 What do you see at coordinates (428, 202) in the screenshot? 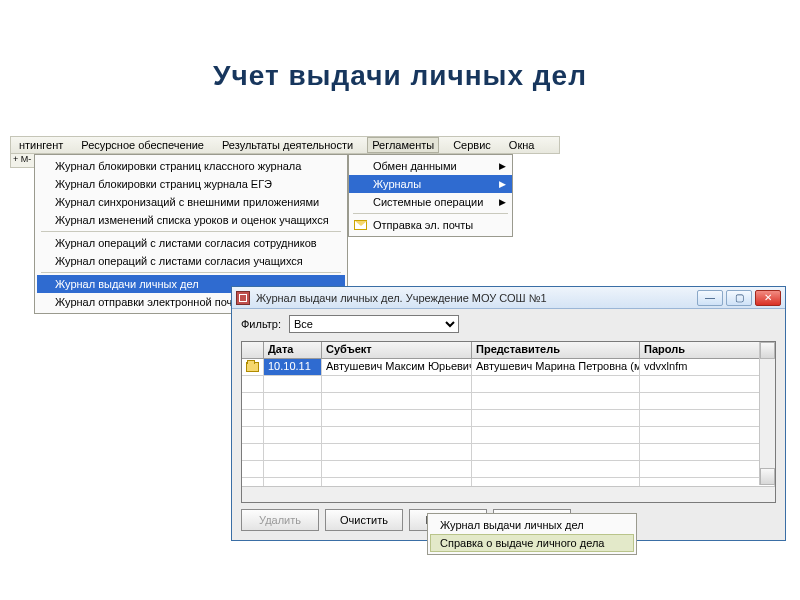
I see `submenu-label: Системные операции` at bounding box center [428, 202].